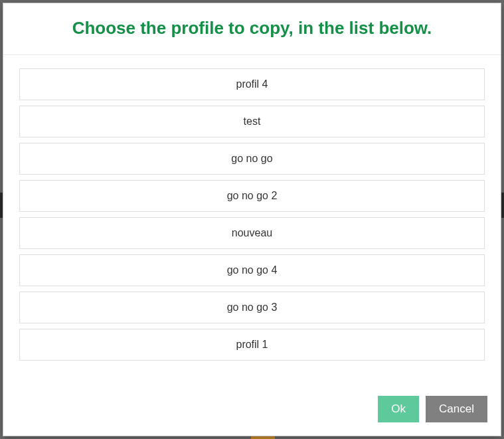 This screenshot has width=504, height=439. I want to click on profile-item-label: go no go 3, so click(252, 307).